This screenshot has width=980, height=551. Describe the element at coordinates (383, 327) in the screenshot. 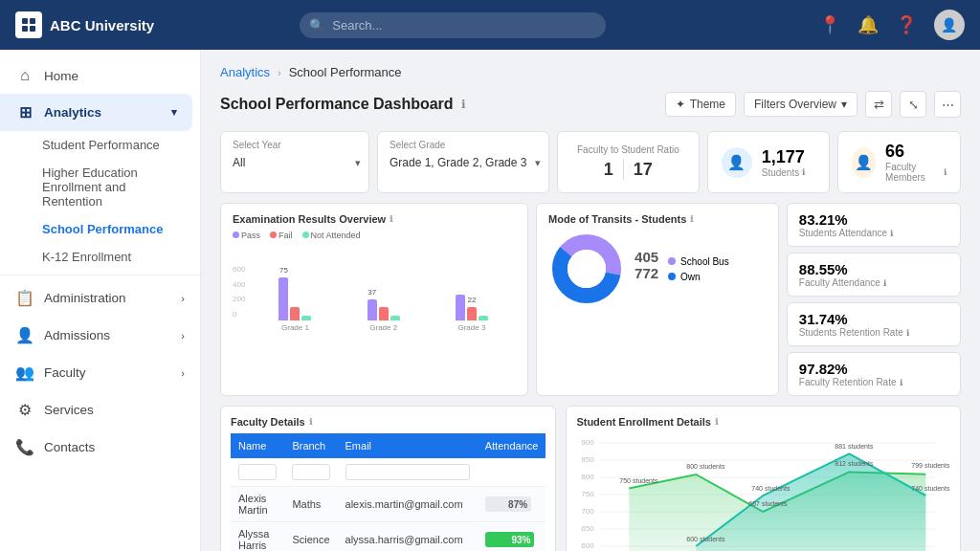

I see `grade2-label: Grade 2` at that location.